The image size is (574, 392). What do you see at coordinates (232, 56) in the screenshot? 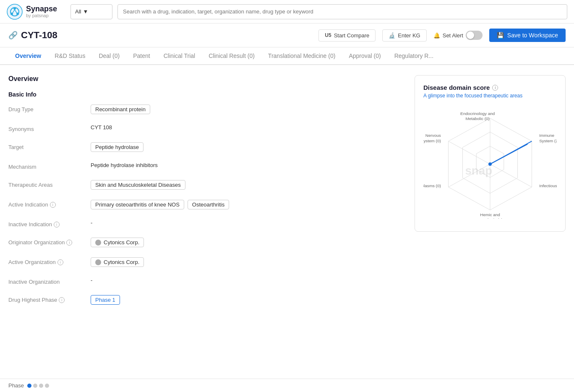
I see `tab-clinical-result: Clinical Result (0)` at bounding box center [232, 56].